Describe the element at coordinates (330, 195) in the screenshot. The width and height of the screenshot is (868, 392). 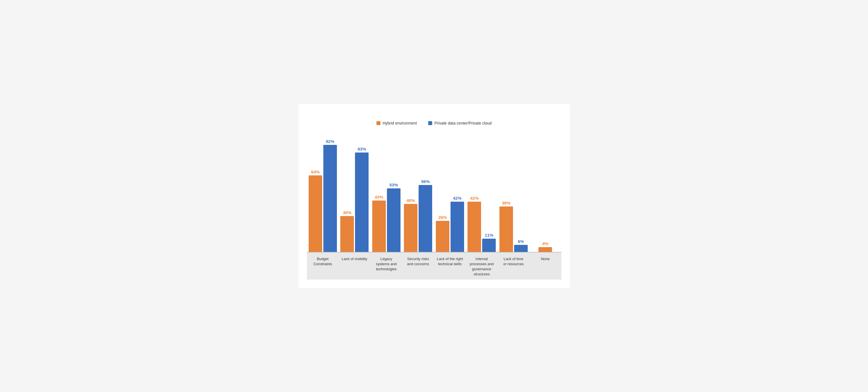
I see `blue-bar-wrap: 92%` at that location.